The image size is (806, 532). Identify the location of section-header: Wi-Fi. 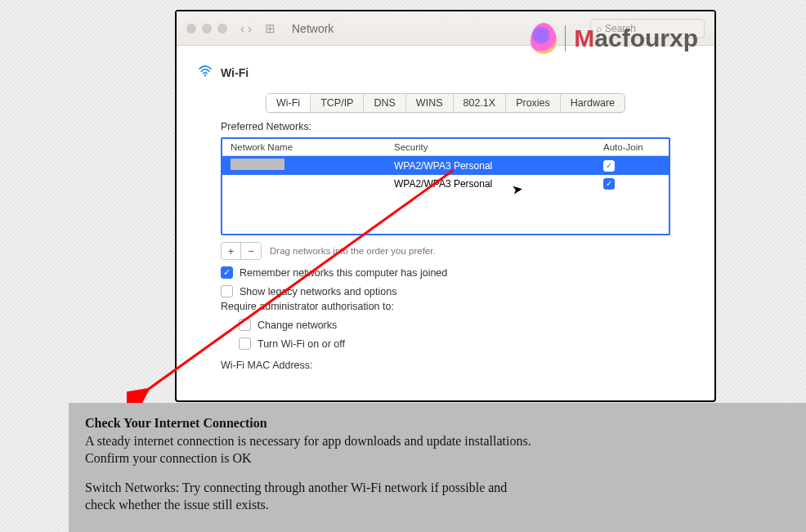
(446, 73).